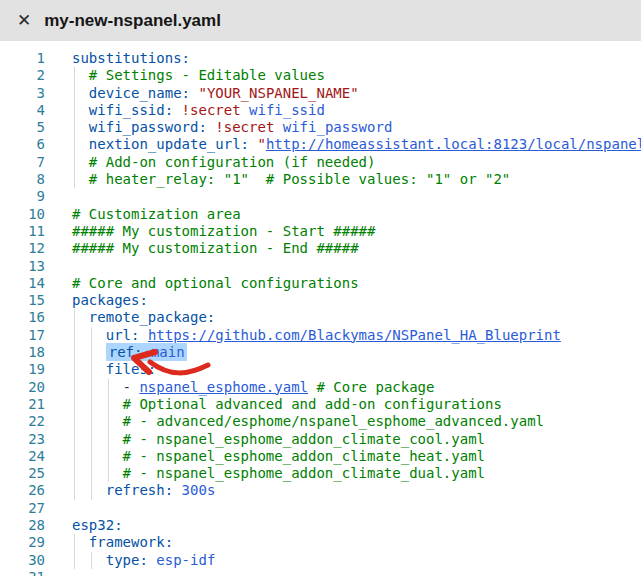  Describe the element at coordinates (312, 404) in the screenshot. I see `code-token-comment: # Optional advanced and add-on configura…` at that location.